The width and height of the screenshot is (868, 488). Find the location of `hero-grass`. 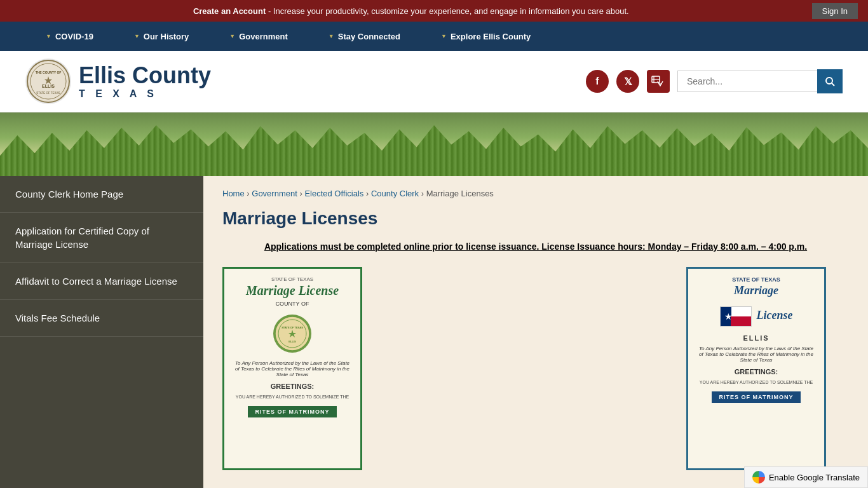

hero-grass is located at coordinates (434, 151).